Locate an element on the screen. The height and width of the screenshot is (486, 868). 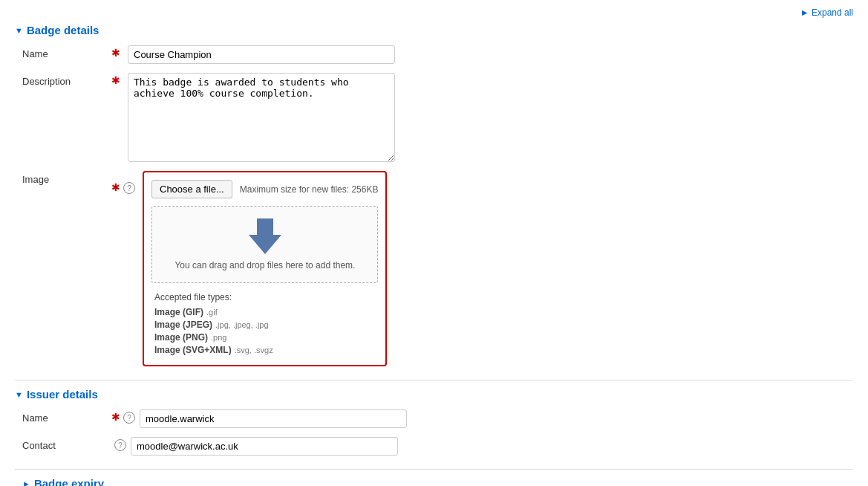
file-types-title: Accepted file types: is located at coordinates (266, 297).